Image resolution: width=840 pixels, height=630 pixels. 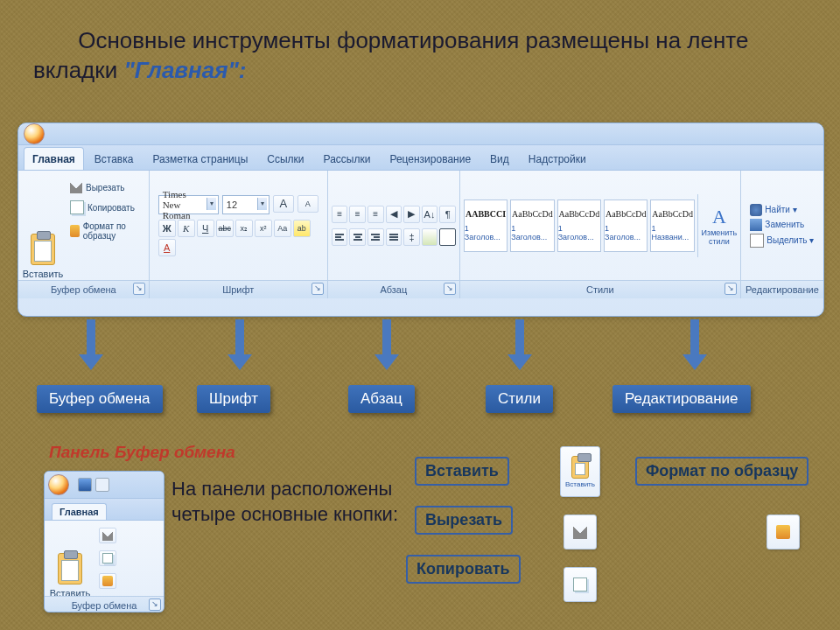 What do you see at coordinates (580, 485) in the screenshot?
I see `paste-label: Вставить` at bounding box center [580, 485].